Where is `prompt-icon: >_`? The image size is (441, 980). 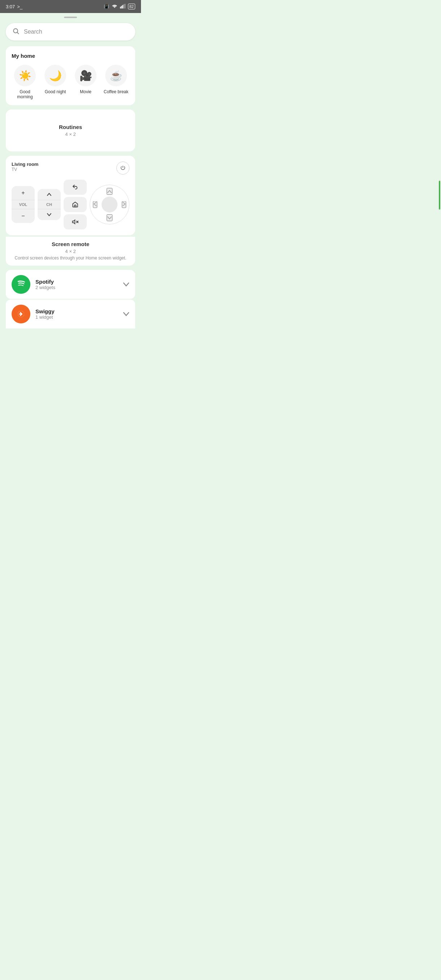 prompt-icon: >_ is located at coordinates (20, 7).